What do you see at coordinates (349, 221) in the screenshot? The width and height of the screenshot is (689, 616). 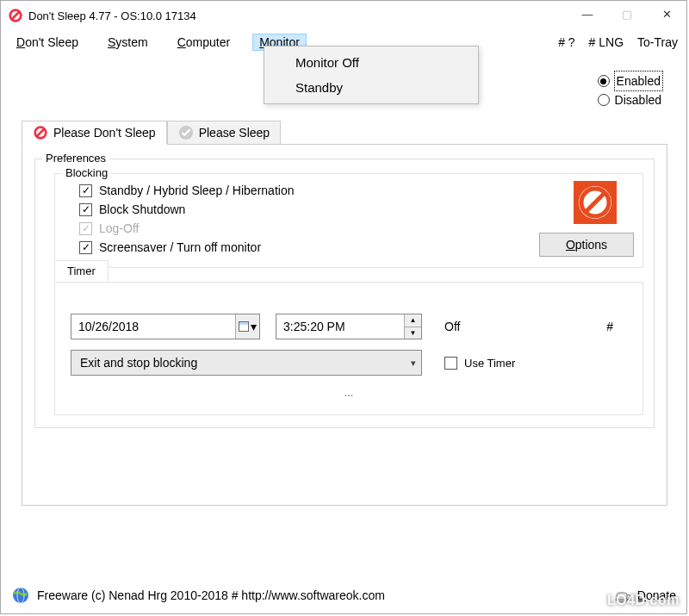 I see `blocking-fieldset: Blocking ✓ Standby / Hybrid Sleep / Hibe…` at bounding box center [349, 221].